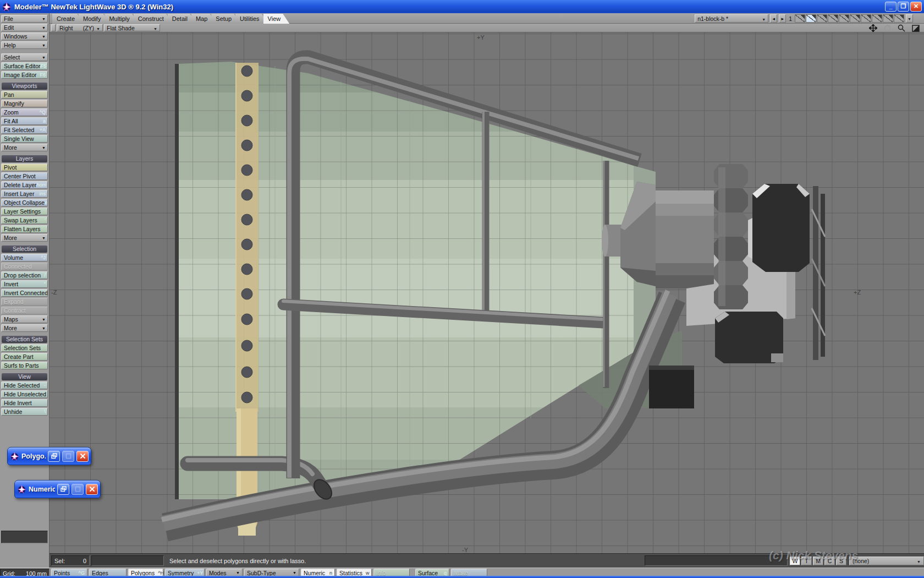  I want to click on title-bar: Modeler™ NewTek LightWave 3D ® 9.2 (Win3…, so click(462, 7).